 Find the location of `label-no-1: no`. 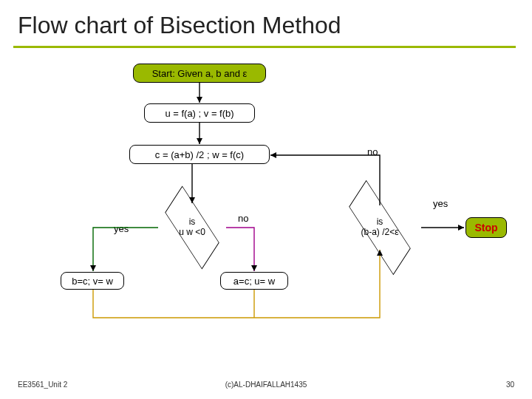

label-no-1: no is located at coordinates (243, 219).